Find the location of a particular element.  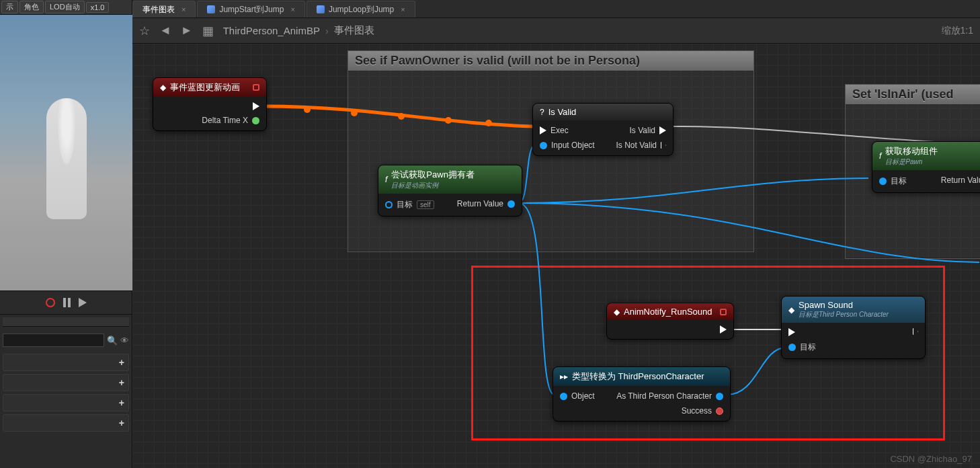

viewport-toolbar: 示 角色 LOD自动 x1.0 is located at coordinates (66, 7).